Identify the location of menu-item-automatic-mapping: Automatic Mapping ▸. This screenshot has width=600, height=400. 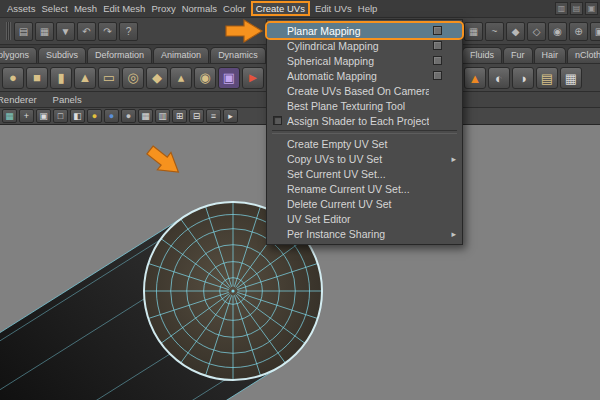
(364, 76).